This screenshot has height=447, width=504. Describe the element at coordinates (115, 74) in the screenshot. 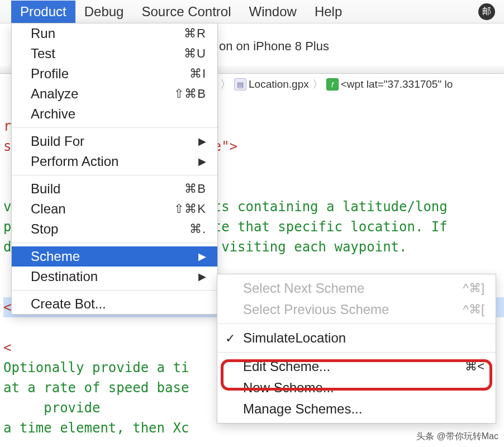

I see `menu-item-profile: Profile⌘I` at that location.